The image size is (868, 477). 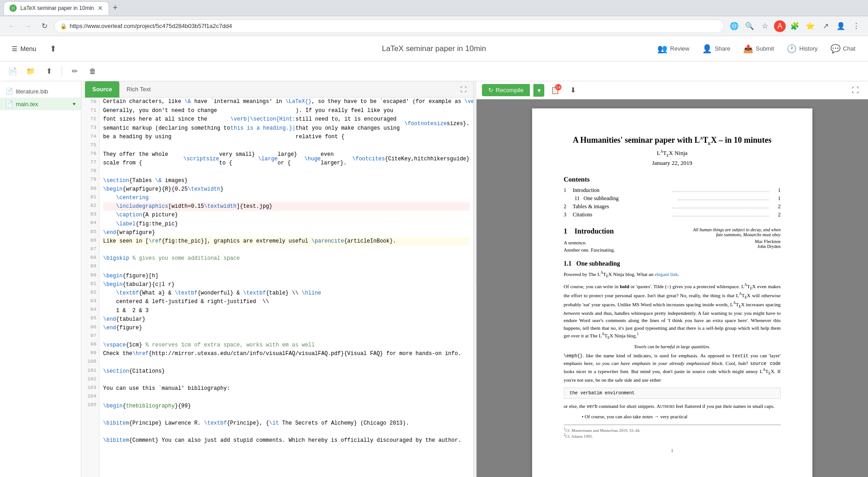 I want to click on upload-btn: ⬆, so click(x=49, y=71).